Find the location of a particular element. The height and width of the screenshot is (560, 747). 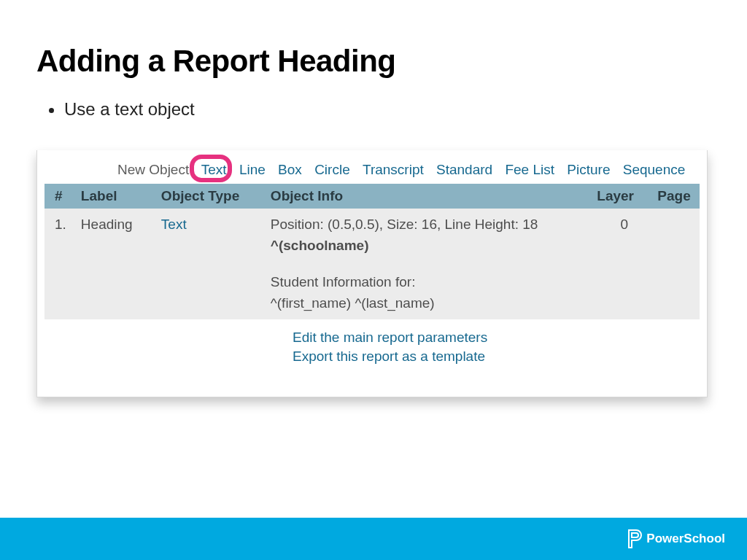

new-object-feelist-link: Fee List is located at coordinates (530, 169).